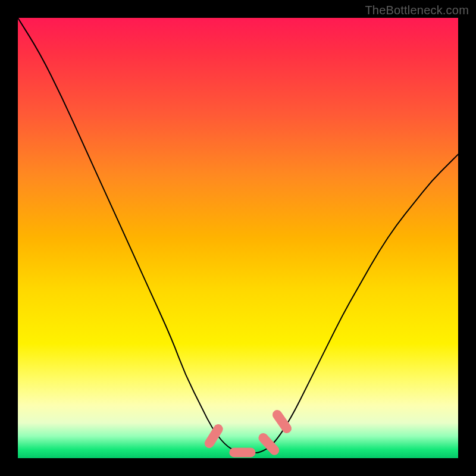 Image resolution: width=476 pixels, height=476 pixels. Describe the element at coordinates (269, 444) in the screenshot. I see `right-pill` at that location.